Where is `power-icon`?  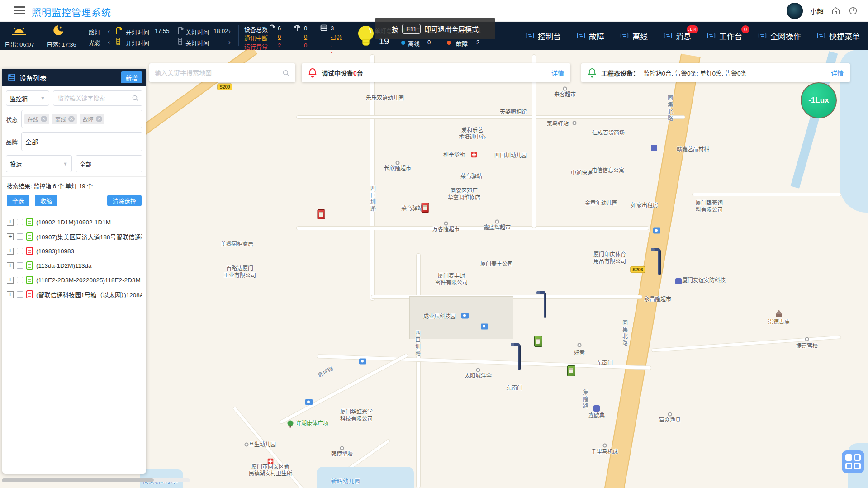
power-icon is located at coordinates (853, 11).